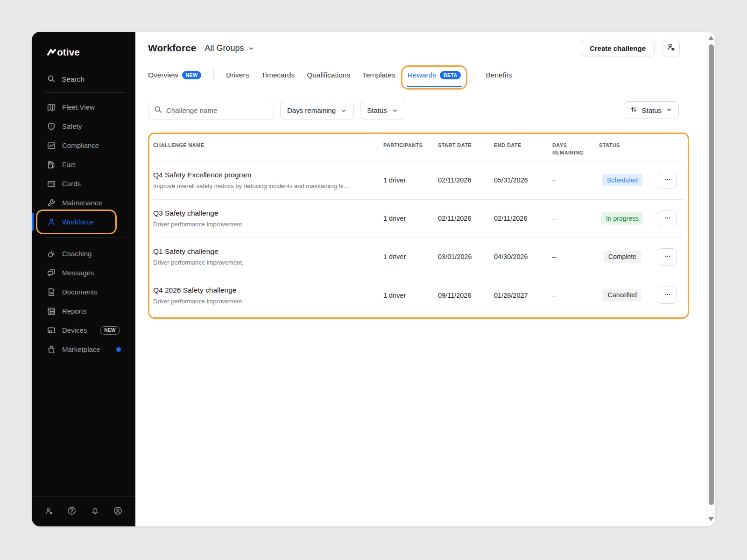 Image resolution: width=747 pixels, height=560 pixels. I want to click on sidebar-item-devices: DevicesNEW, so click(84, 330).